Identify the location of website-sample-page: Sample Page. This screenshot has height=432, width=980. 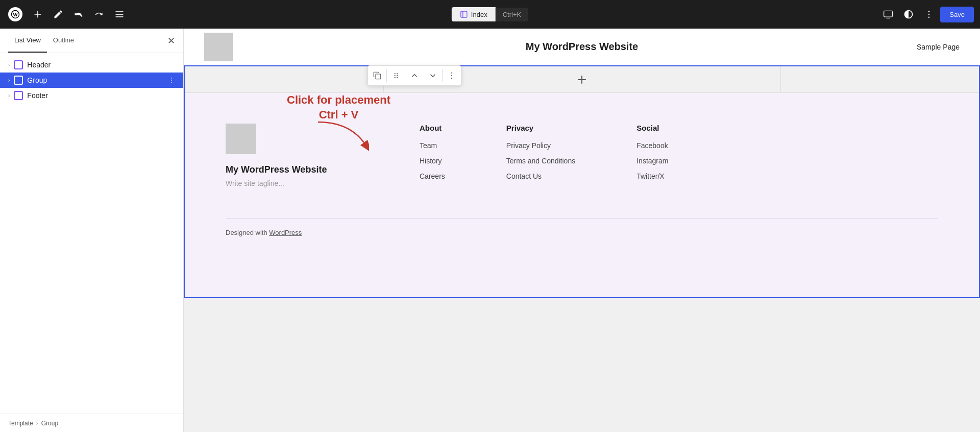
(938, 47).